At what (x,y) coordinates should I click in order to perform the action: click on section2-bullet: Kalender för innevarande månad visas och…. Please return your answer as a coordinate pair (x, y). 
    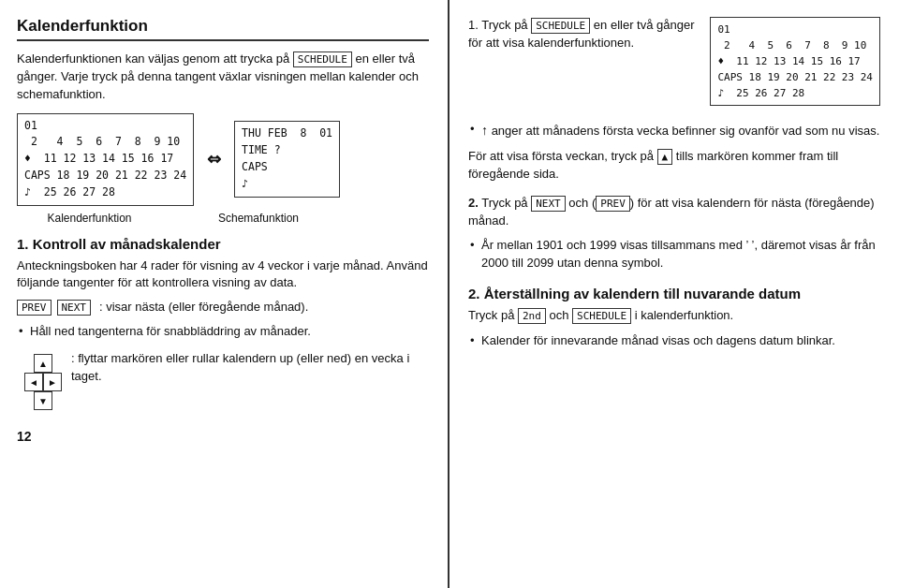
    Looking at the image, I should click on (674, 341).